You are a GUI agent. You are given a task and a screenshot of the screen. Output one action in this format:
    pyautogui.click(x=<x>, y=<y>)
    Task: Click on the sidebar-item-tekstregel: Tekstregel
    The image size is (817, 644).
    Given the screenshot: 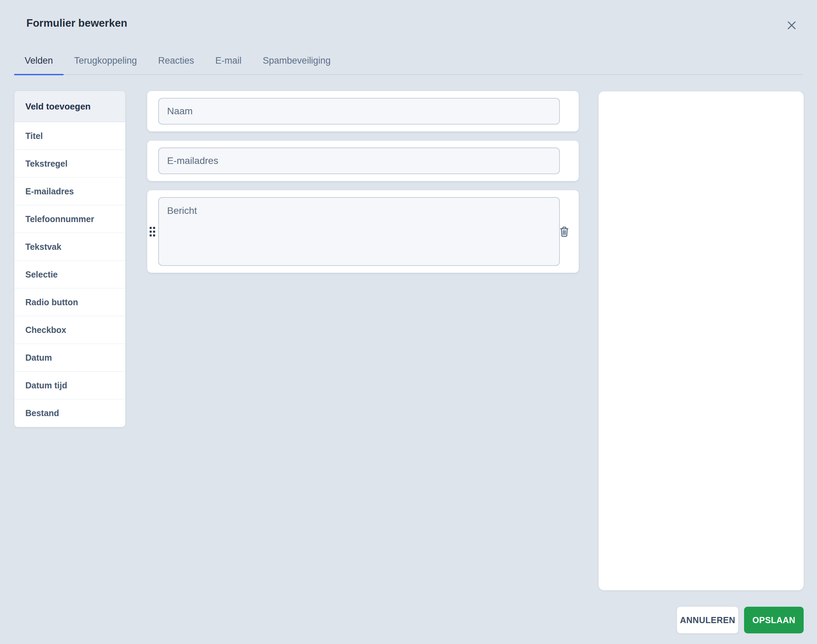 What is the action you would take?
    pyautogui.click(x=70, y=164)
    